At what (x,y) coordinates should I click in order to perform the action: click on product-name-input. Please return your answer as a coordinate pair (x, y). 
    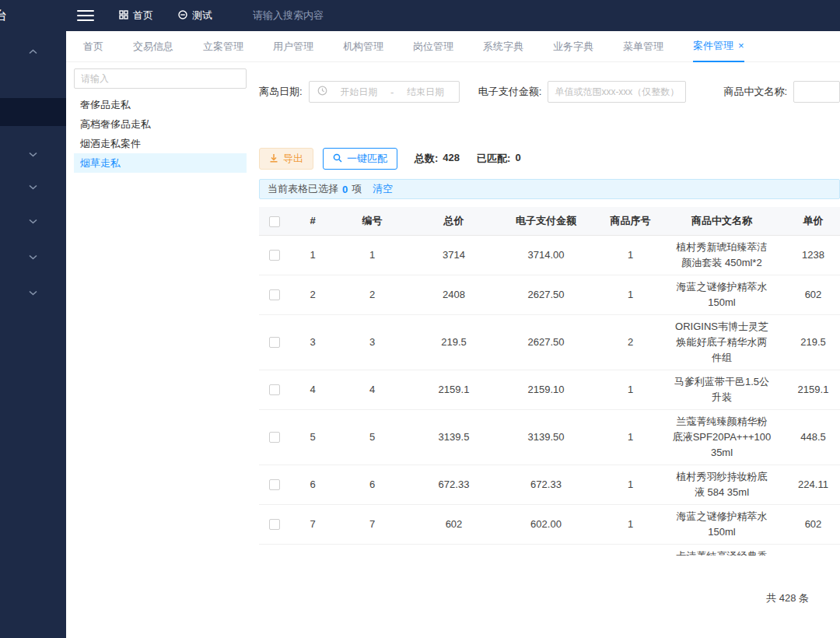
    Looking at the image, I should click on (817, 92).